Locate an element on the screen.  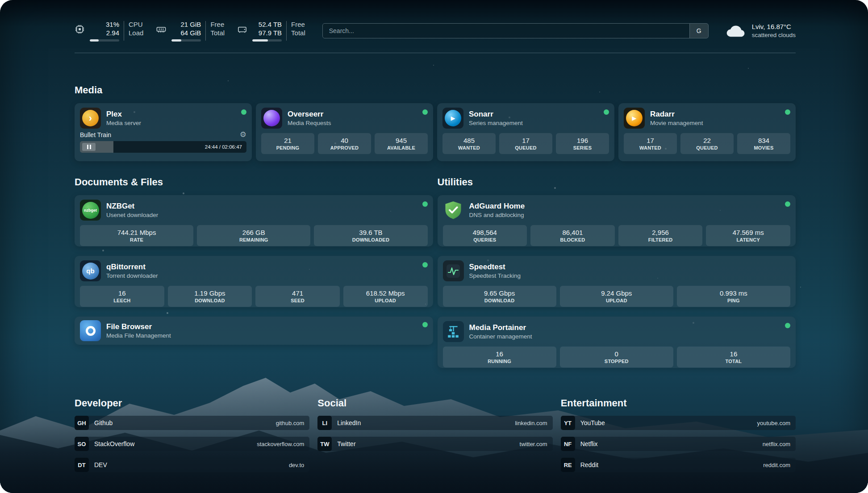
stat-wanted: 485 WANTED is located at coordinates (469, 144).